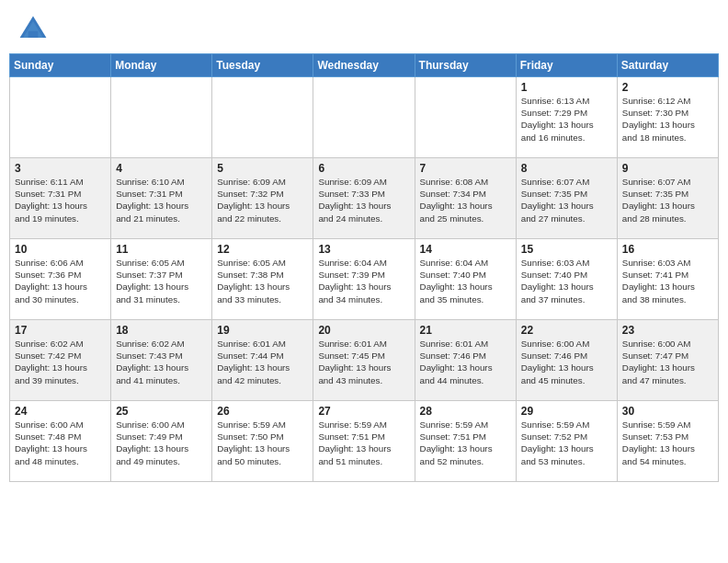 The height and width of the screenshot is (563, 728). Describe the element at coordinates (667, 87) in the screenshot. I see `day-number: 2` at that location.